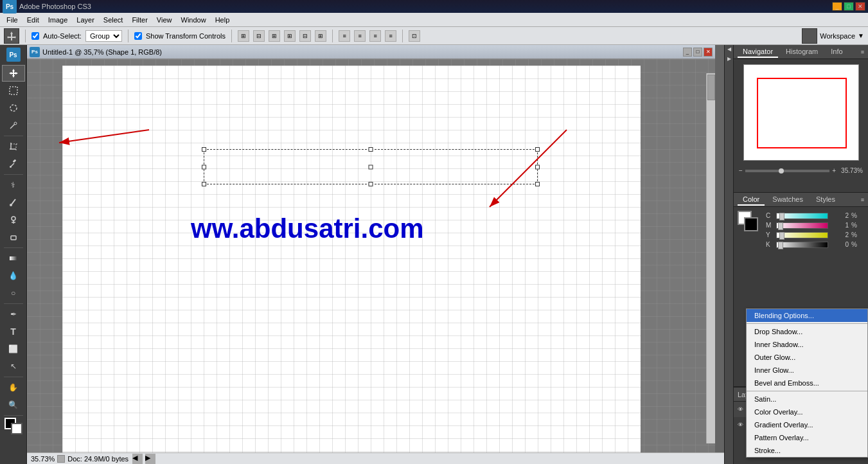 Image resolution: width=868 pixels, height=464 pixels. What do you see at coordinates (13, 237) in the screenshot?
I see `tool-eraser` at bounding box center [13, 237].